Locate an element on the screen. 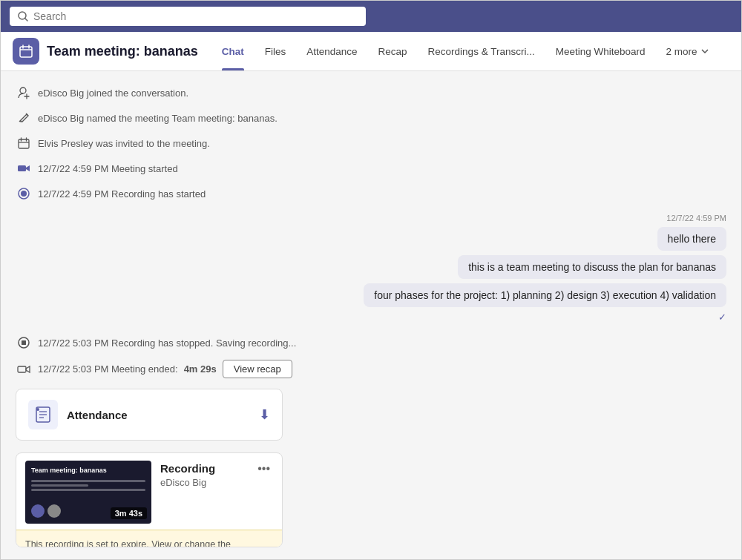 The width and height of the screenshot is (742, 560). system-msg-joined: eDisco Big joined the conversation. is located at coordinates (371, 93).